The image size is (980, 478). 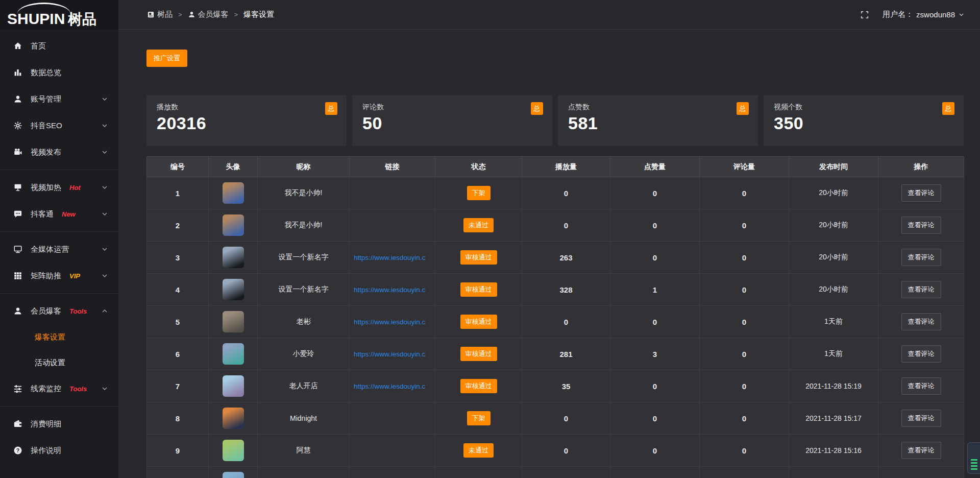 What do you see at coordinates (59, 152) in the screenshot?
I see `sidebar-item: 视频发布` at bounding box center [59, 152].